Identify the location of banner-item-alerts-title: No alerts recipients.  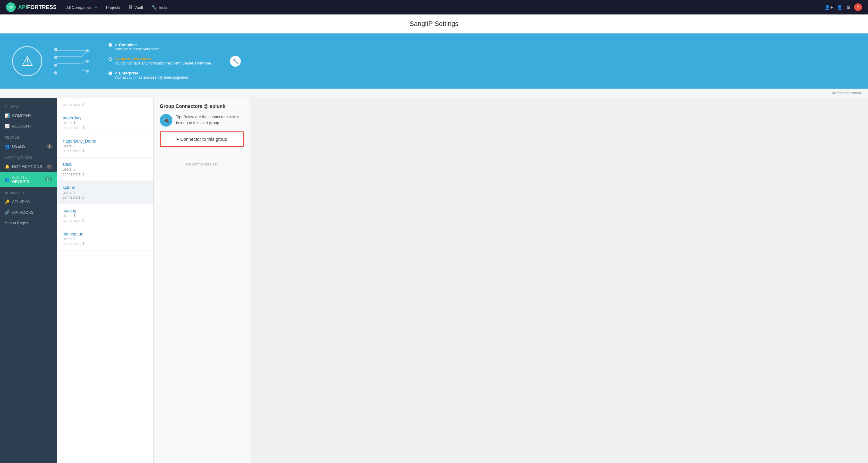
(163, 59).